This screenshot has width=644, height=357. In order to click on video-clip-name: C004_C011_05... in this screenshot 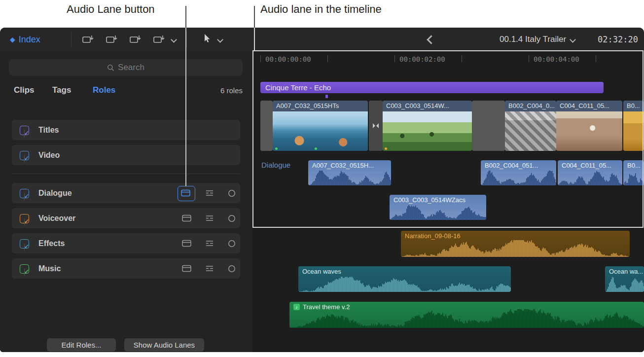, I will do `click(589, 106)`.